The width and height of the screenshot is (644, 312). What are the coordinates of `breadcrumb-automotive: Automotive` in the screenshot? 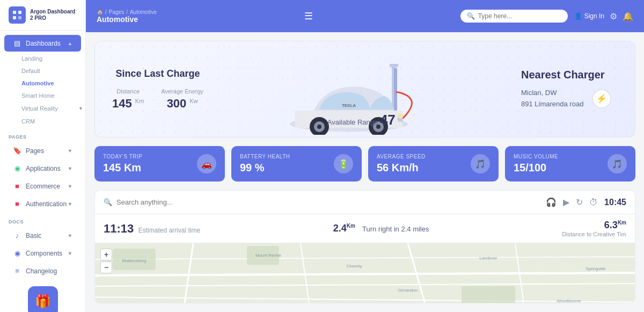 It's located at (143, 12).